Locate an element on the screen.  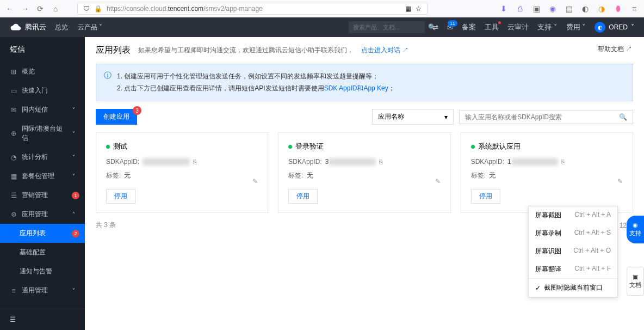
ctx-item: 屏幕识图Ctrl + Alt + O is located at coordinates (573, 252).